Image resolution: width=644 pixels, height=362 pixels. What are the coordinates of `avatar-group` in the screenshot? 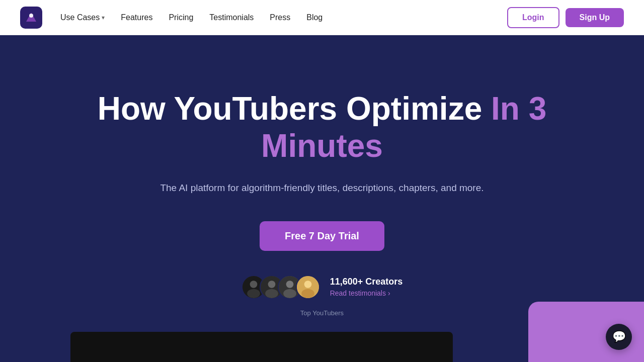 It's located at (281, 287).